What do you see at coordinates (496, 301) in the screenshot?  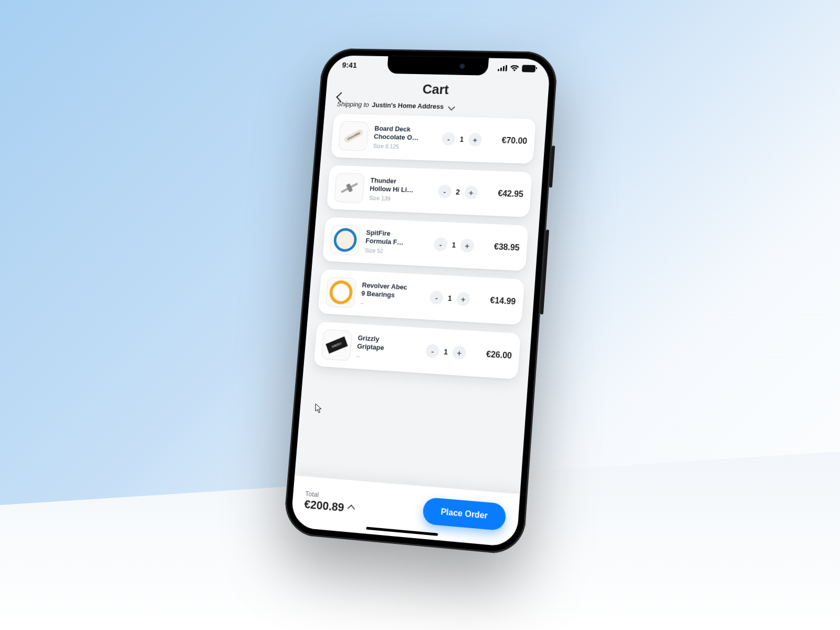 I see `item-price: €14.99` at bounding box center [496, 301].